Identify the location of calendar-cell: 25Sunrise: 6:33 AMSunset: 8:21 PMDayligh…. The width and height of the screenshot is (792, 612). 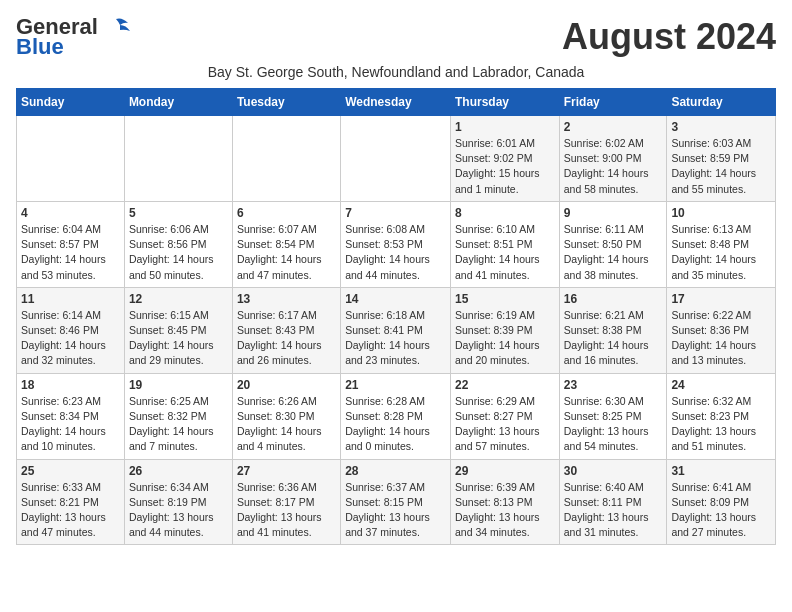
(71, 502).